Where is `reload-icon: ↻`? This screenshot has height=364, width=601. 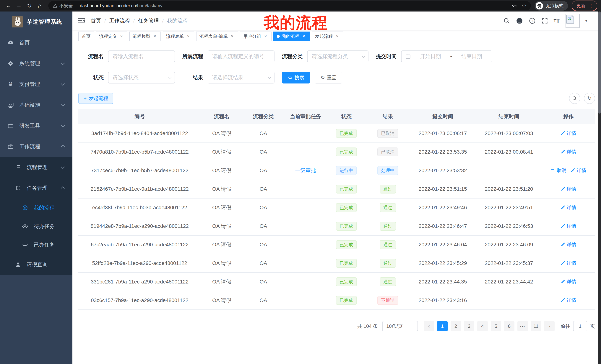 reload-icon: ↻ is located at coordinates (29, 6).